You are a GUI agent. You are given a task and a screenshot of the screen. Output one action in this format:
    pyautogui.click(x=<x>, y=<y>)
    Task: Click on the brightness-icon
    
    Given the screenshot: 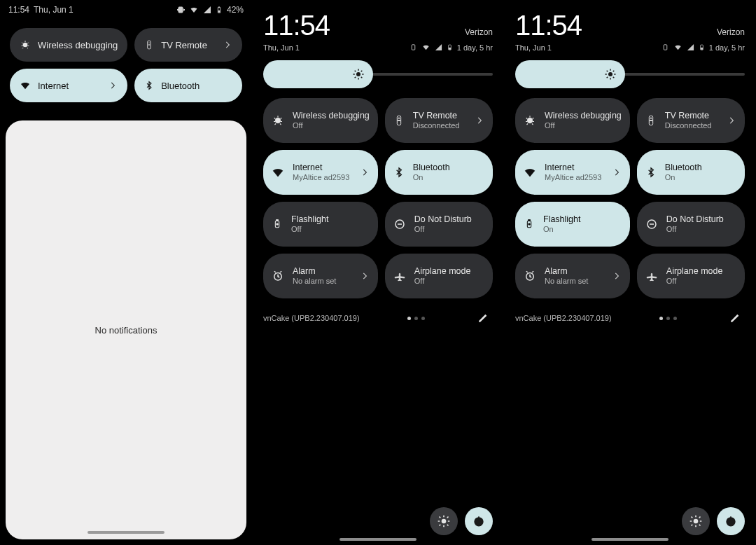 What is the action you would take?
    pyautogui.click(x=610, y=74)
    